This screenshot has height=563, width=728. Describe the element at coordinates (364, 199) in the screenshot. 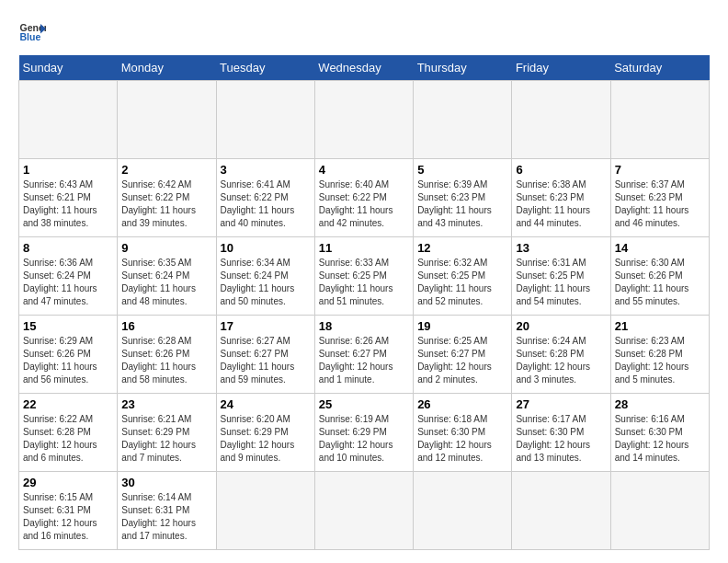

I see `calendar-cell: 4Sunrise: 6:40 AM Sunset: 6:22 PM Daylig…` at that location.